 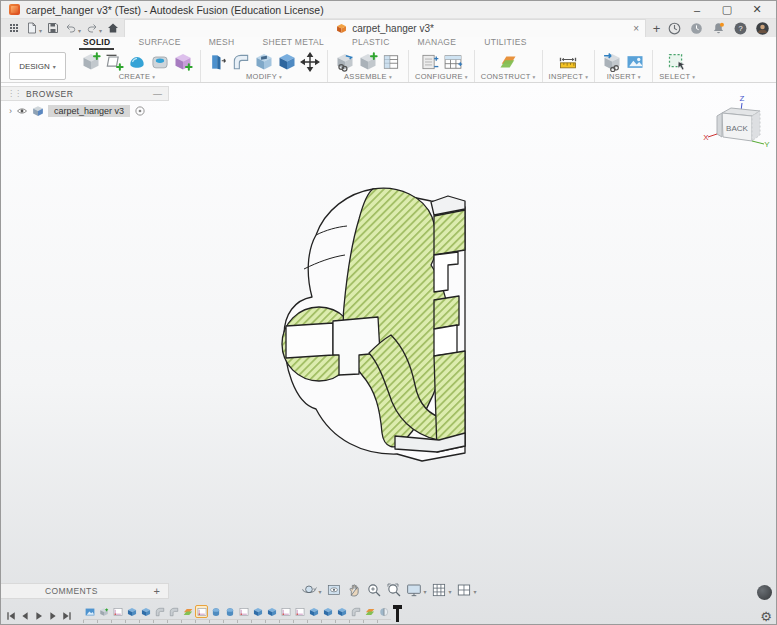 What do you see at coordinates (71, 28) in the screenshot?
I see `undo-icon` at bounding box center [71, 28].